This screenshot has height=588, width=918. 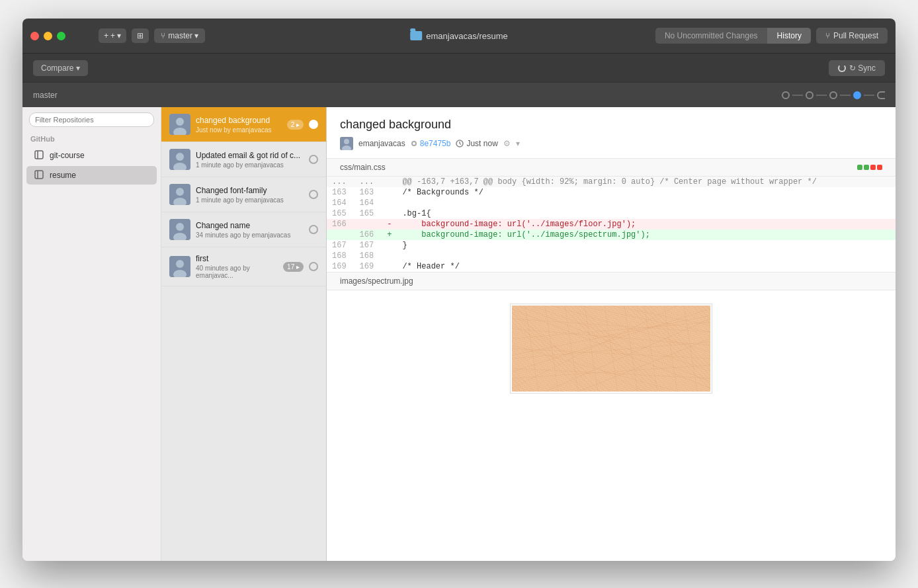 I want to click on uncommitted-button: No Uncommitted Changes, so click(x=712, y=36).